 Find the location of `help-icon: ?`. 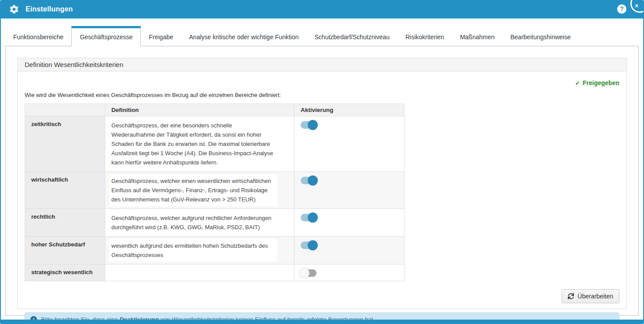

help-icon: ? is located at coordinates (622, 9).